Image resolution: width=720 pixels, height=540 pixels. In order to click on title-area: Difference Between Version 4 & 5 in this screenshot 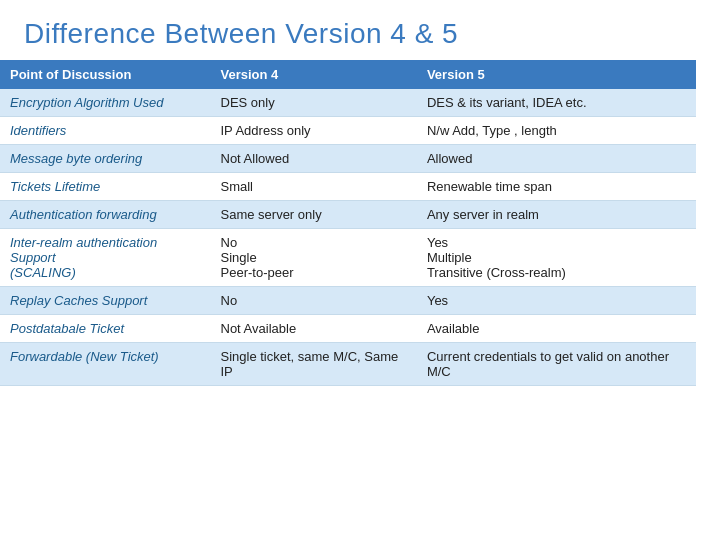, I will do `click(360, 30)`.